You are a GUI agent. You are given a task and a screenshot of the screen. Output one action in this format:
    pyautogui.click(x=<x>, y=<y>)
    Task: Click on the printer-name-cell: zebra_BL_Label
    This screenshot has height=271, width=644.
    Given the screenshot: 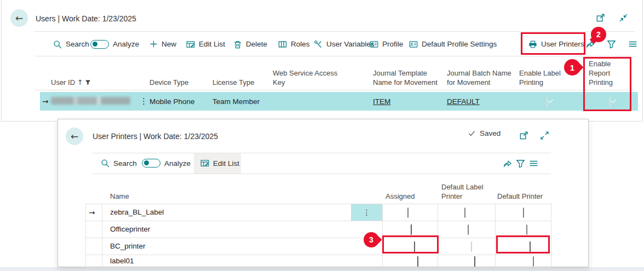 What is the action you would take?
    pyautogui.click(x=137, y=212)
    